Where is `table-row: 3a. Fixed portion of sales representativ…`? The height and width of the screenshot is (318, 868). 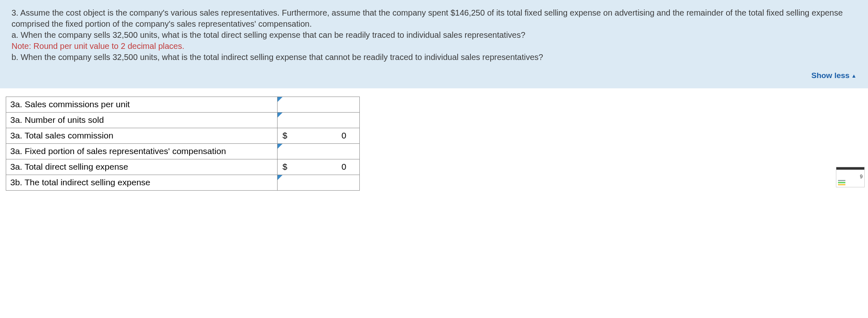
table-row: 3a. Fixed portion of sales representativ… is located at coordinates (183, 151).